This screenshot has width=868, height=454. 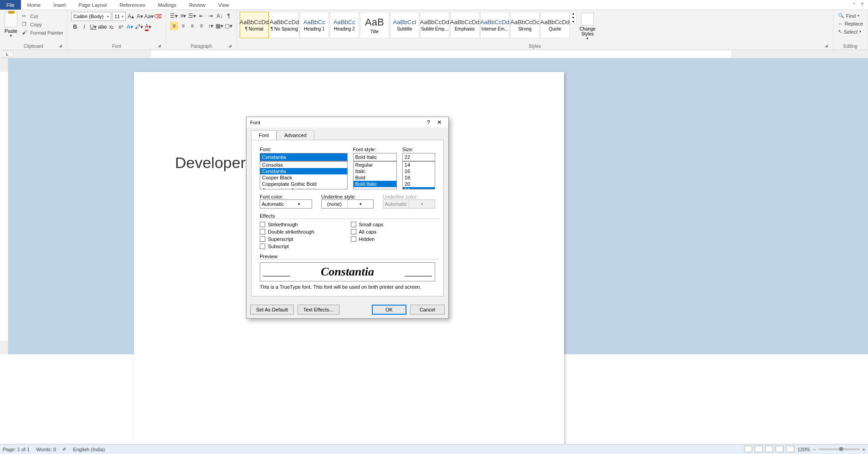 What do you see at coordinates (318, 310) in the screenshot?
I see `text-effects-button: Text Effects...` at bounding box center [318, 310].